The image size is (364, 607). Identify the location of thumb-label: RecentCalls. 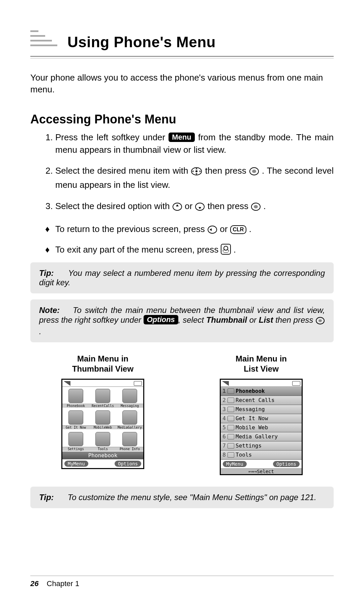
(103, 406).